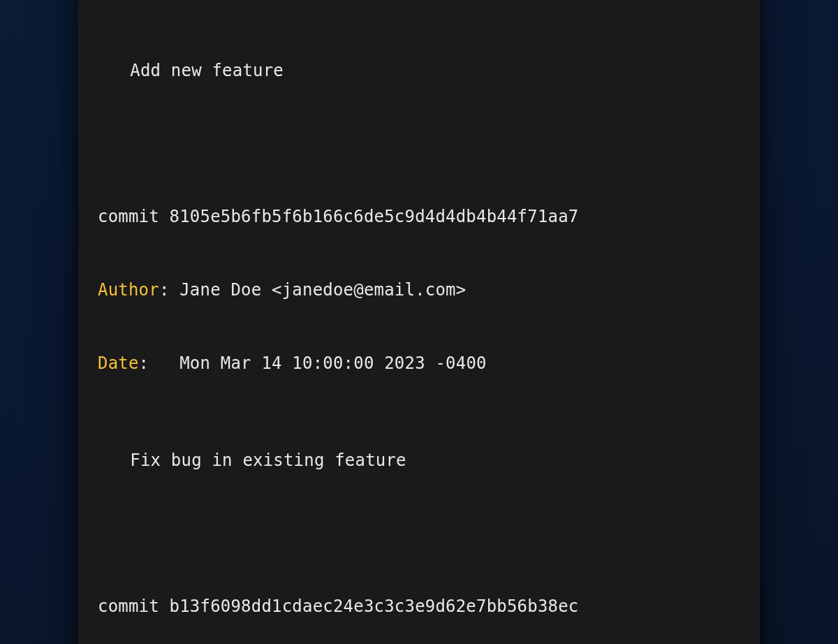 This screenshot has width=838, height=644. What do you see at coordinates (419, 291) in the screenshot?
I see `commit-author-line: Author: Jane Doe <janedoe@email.com>` at bounding box center [419, 291].